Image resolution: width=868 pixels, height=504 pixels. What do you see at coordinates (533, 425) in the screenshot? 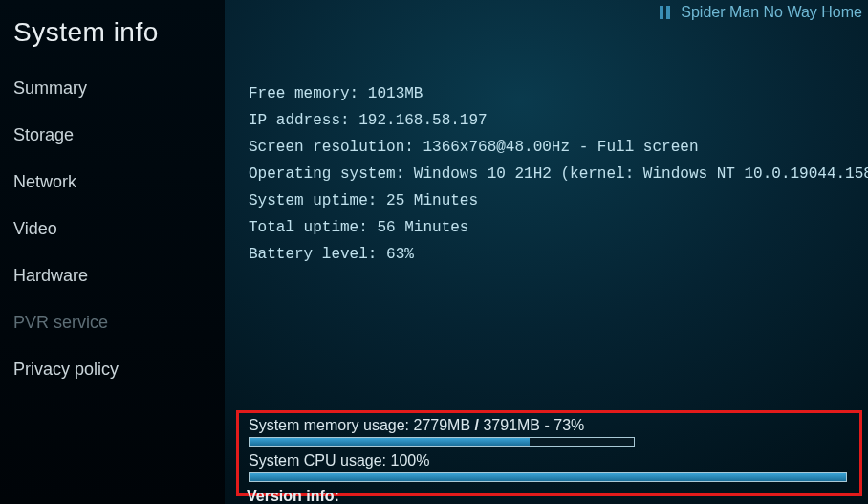
I see `memory-usage-total: 3791MB - 73%` at bounding box center [533, 425].